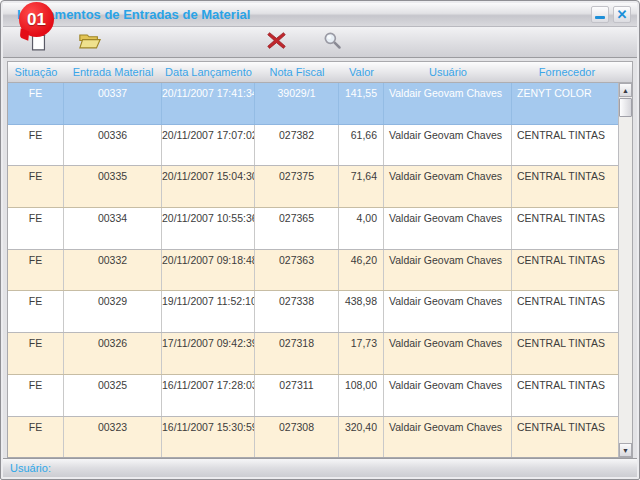  I want to click on cell: 00334, so click(113, 228).